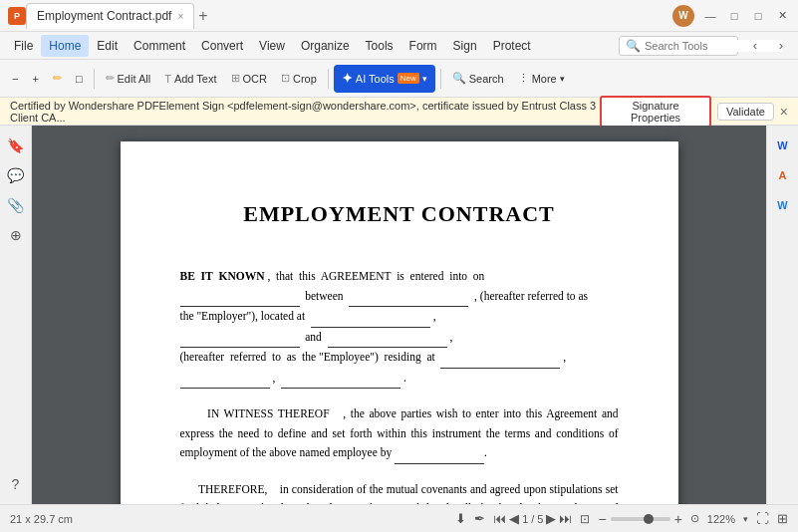 This screenshot has height=532, width=798. Describe the element at coordinates (203, 16) in the screenshot. I see `new-tab-button: +` at that location.